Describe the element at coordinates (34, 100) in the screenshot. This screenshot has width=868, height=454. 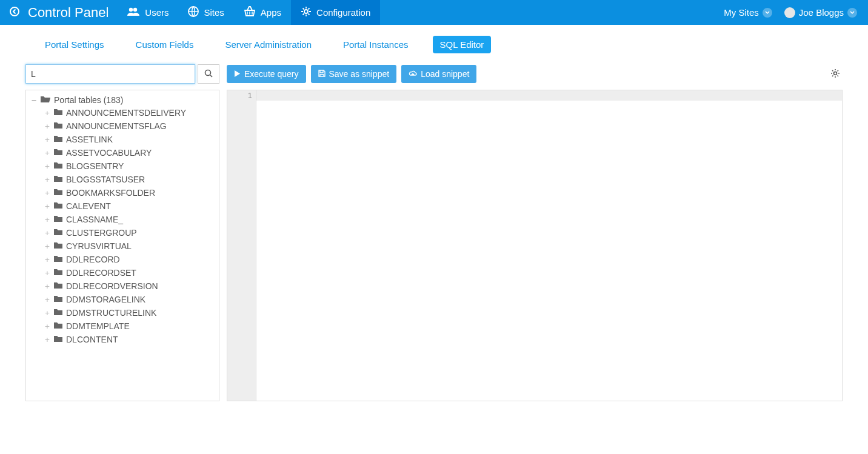
I see `collapse-icon: −` at that location.